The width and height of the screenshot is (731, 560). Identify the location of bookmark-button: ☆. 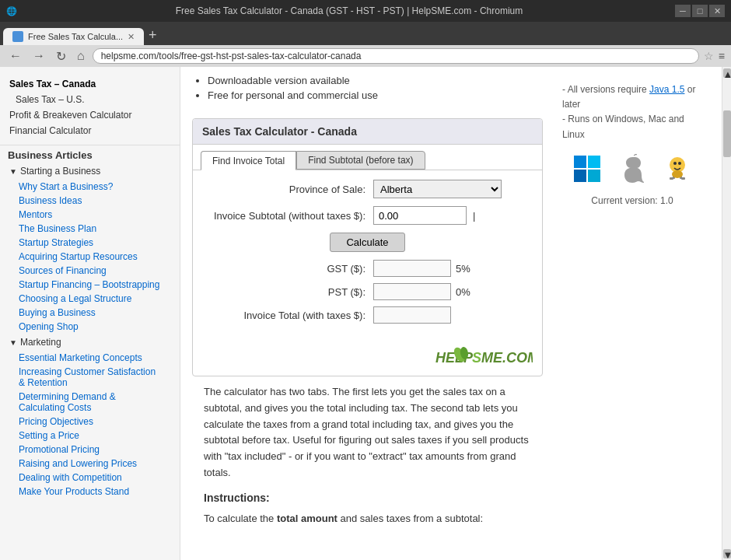
(709, 56).